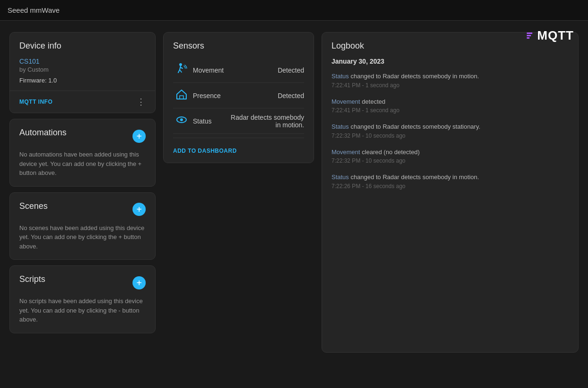 This screenshot has height=388, width=588. What do you see at coordinates (83, 153) in the screenshot?
I see `automations-card: Automations + No automations have been a…` at bounding box center [83, 153].